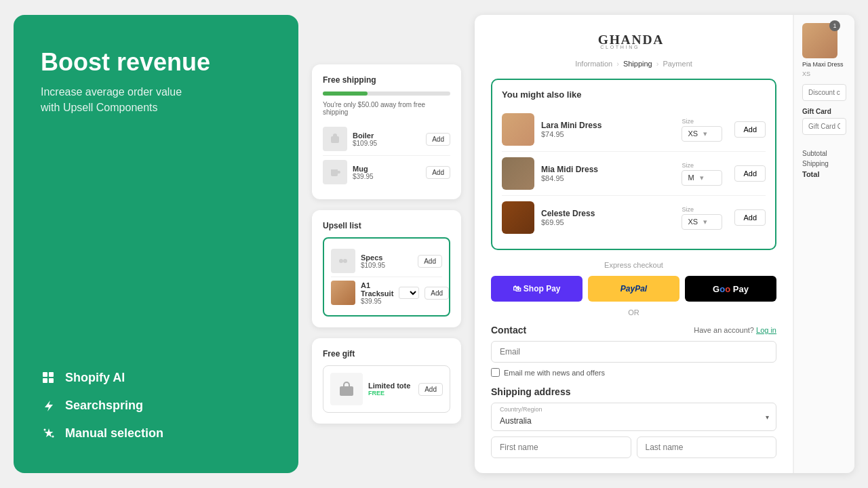  I want to click on last-name-input, so click(707, 447).